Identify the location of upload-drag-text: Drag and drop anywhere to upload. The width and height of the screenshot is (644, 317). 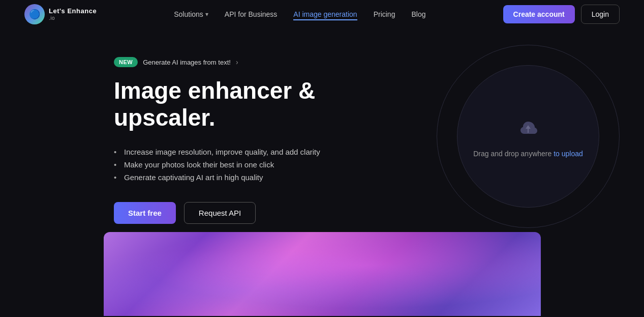
(528, 154).